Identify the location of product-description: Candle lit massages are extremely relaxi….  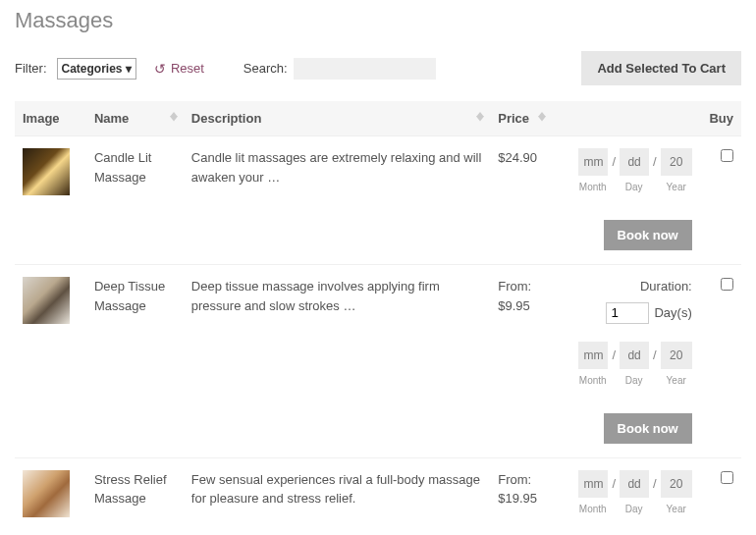
(337, 200).